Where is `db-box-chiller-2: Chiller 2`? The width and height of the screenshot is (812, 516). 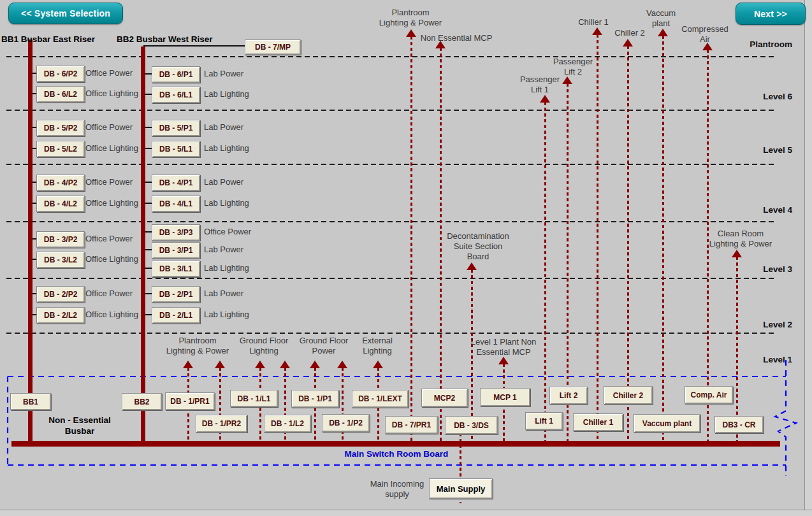
db-box-chiller-2: Chiller 2 is located at coordinates (628, 395).